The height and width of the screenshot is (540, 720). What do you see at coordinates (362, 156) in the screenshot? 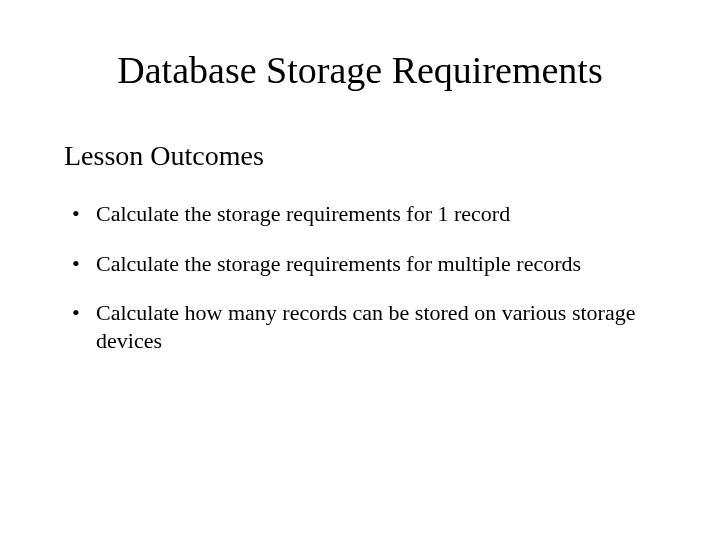
I see `slide-subtitle: Lesson Outcomes` at bounding box center [362, 156].